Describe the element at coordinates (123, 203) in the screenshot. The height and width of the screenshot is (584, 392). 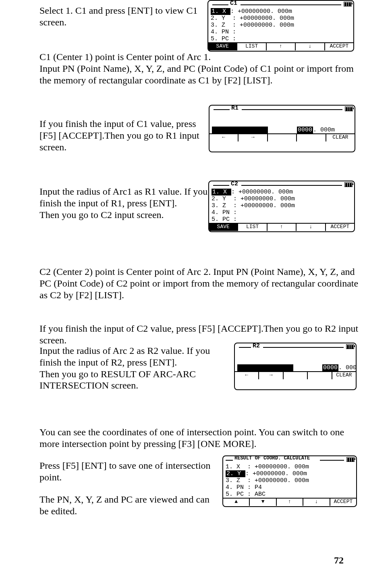
I see `text: Input the radius of Arc1 as R1 value. If…` at that location.